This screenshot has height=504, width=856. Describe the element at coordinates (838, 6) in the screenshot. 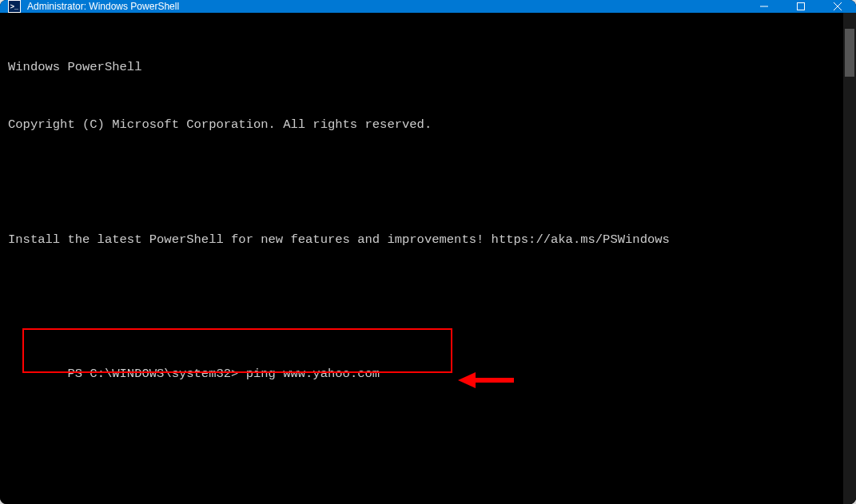

I see `close-button` at that location.